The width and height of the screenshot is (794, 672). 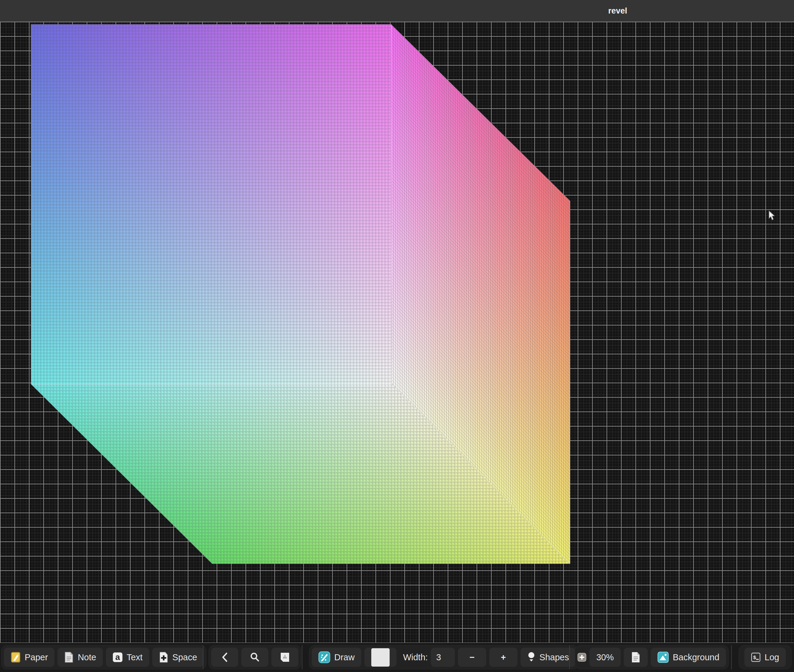 What do you see at coordinates (503, 658) in the screenshot?
I see `width-increase-button: +` at bounding box center [503, 658].